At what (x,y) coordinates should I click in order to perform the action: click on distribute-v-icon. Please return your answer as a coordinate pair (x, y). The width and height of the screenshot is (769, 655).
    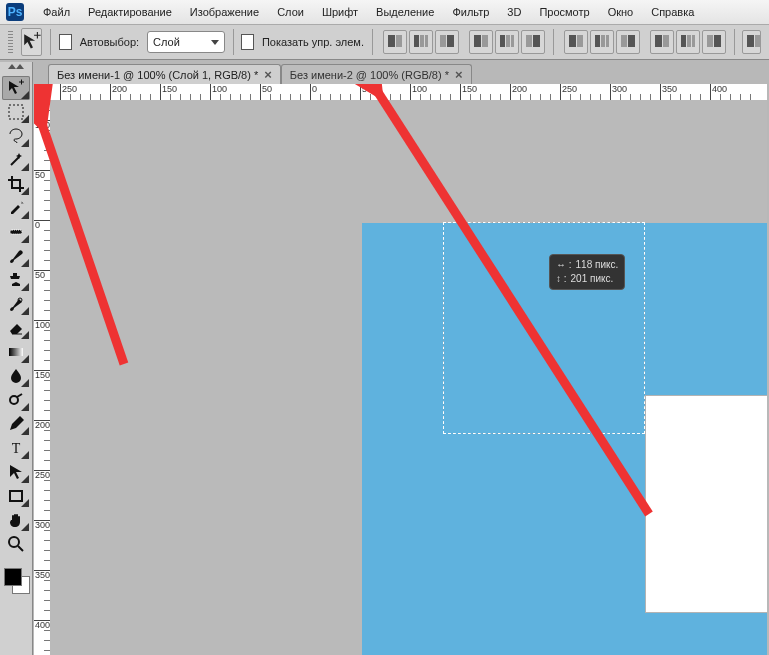
    Looking at the image, I should click on (602, 42).